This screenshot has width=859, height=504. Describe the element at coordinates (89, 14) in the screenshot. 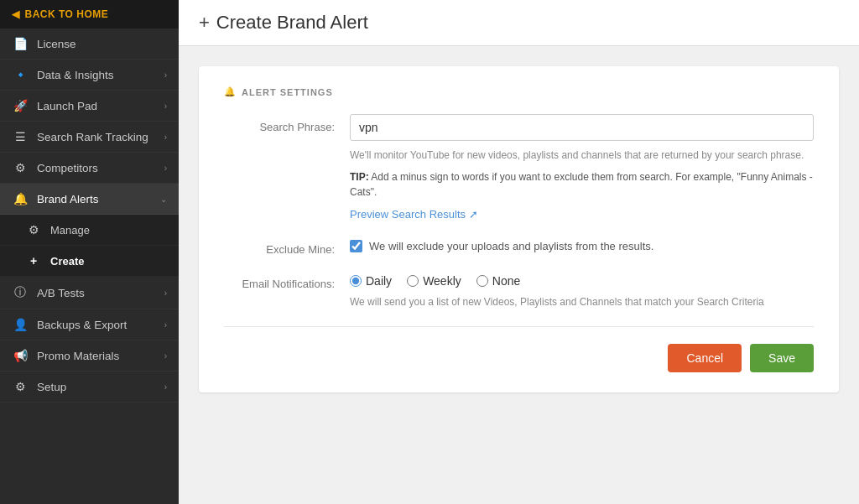

I see `back-to-home-button: ◀ BACK TO HOME` at that location.